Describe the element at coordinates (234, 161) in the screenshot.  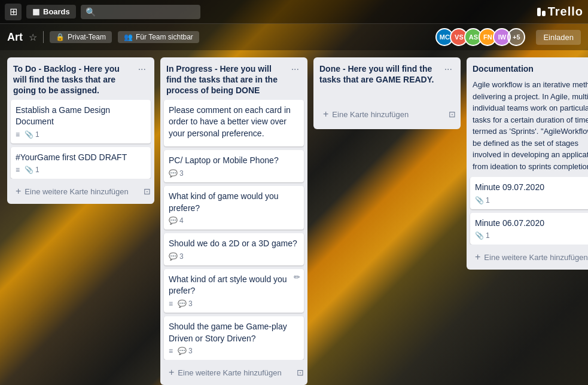
I see `card-title: PC/ Laptop or Mobile Phone?` at that location.